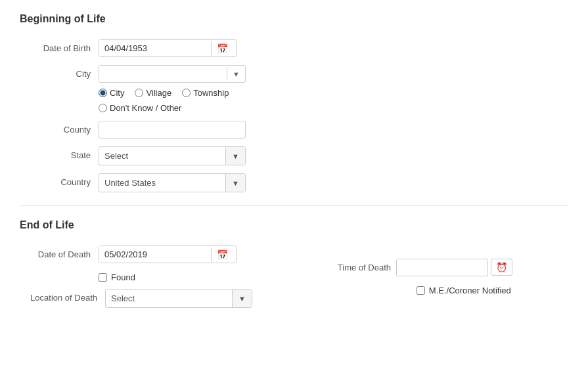 The width and height of the screenshot is (588, 386). Describe the element at coordinates (210, 100) in the screenshot. I see `city-type-radio-group: City Village Township Don't Know / Other` at that location.